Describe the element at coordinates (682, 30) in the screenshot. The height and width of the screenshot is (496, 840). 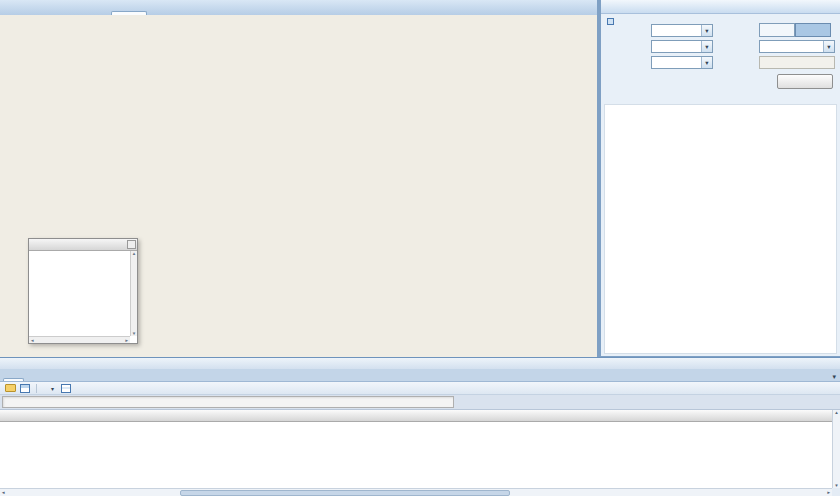
I see `date-select: ▾` at that location.